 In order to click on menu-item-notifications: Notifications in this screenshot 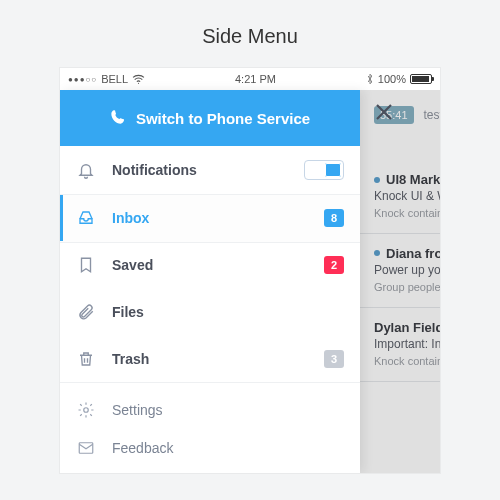, I will do `click(210, 170)`.